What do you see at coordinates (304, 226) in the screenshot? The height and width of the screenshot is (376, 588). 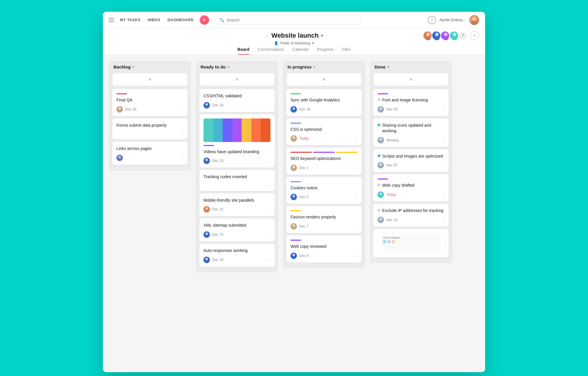 I see `card-date: Dec 7` at bounding box center [304, 226].